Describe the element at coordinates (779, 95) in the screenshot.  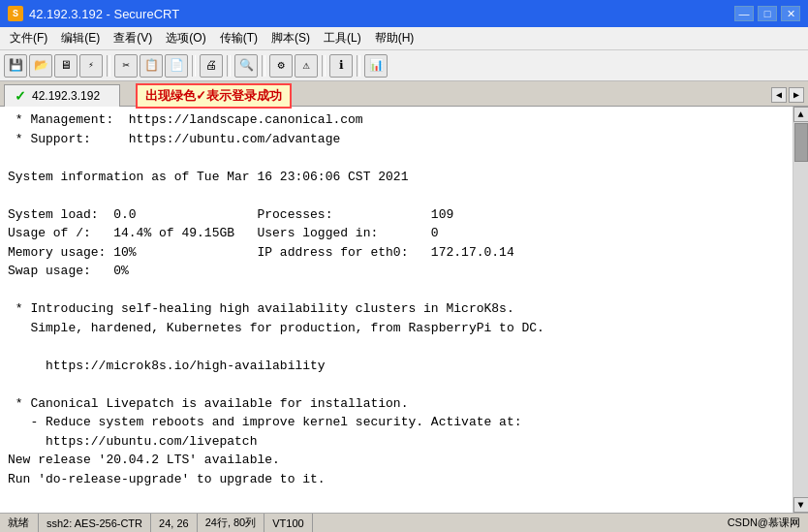
I see `tab-nav-left: ◀` at that location.